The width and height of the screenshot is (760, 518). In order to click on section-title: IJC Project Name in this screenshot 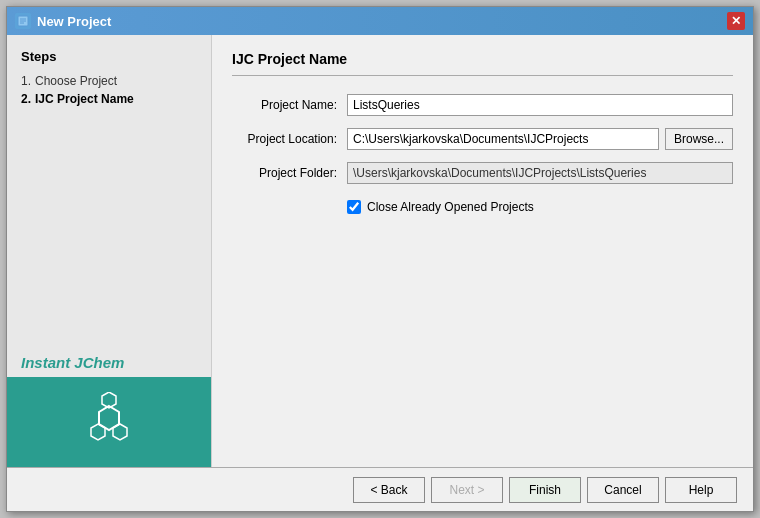, I will do `click(482, 64)`.